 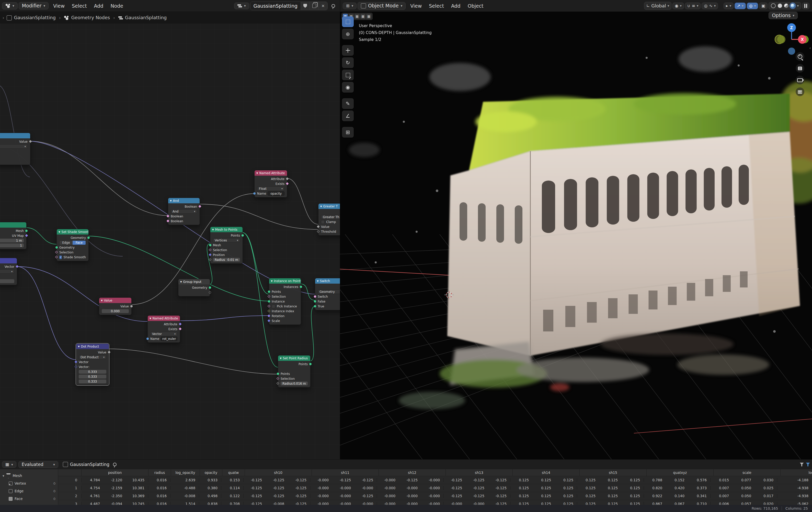 I want to click on collapse-chevron-icon: ›, so click(x=3, y=18).